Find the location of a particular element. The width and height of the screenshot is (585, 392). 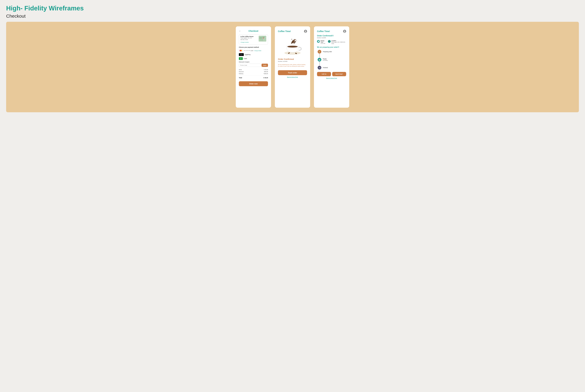

checkout-title: Checkout is located at coordinates (253, 31).